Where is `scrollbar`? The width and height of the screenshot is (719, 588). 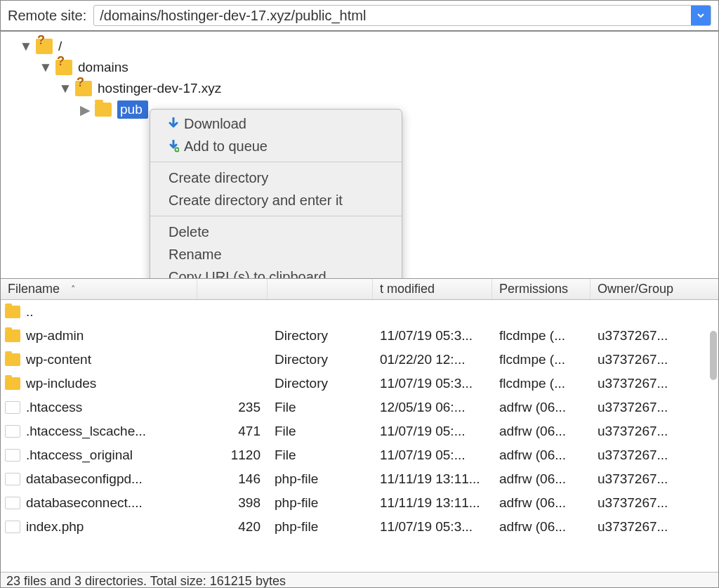
scrollbar is located at coordinates (712, 436).